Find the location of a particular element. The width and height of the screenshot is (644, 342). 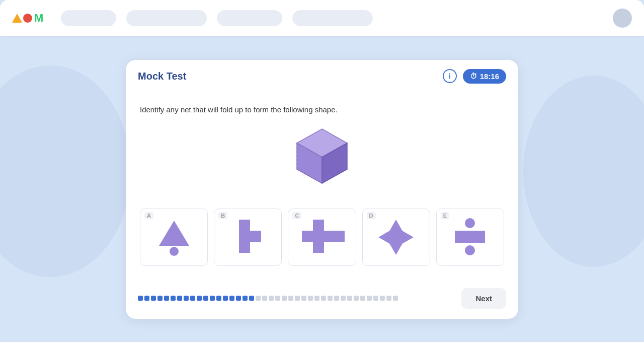

timer-value: 18:16 is located at coordinates (490, 77).